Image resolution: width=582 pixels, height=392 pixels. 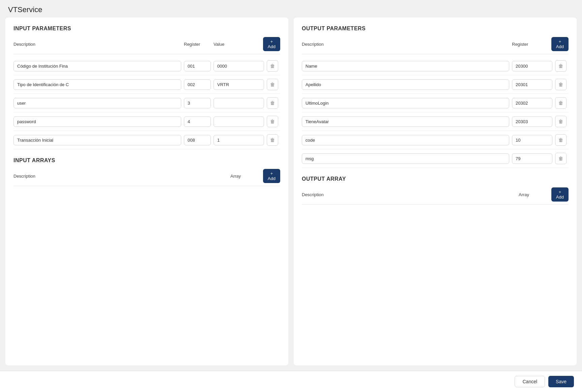 What do you see at coordinates (147, 172) in the screenshot?
I see `input-arrays-section: INPUT ARRAYS Description Array + Add` at bounding box center [147, 172].